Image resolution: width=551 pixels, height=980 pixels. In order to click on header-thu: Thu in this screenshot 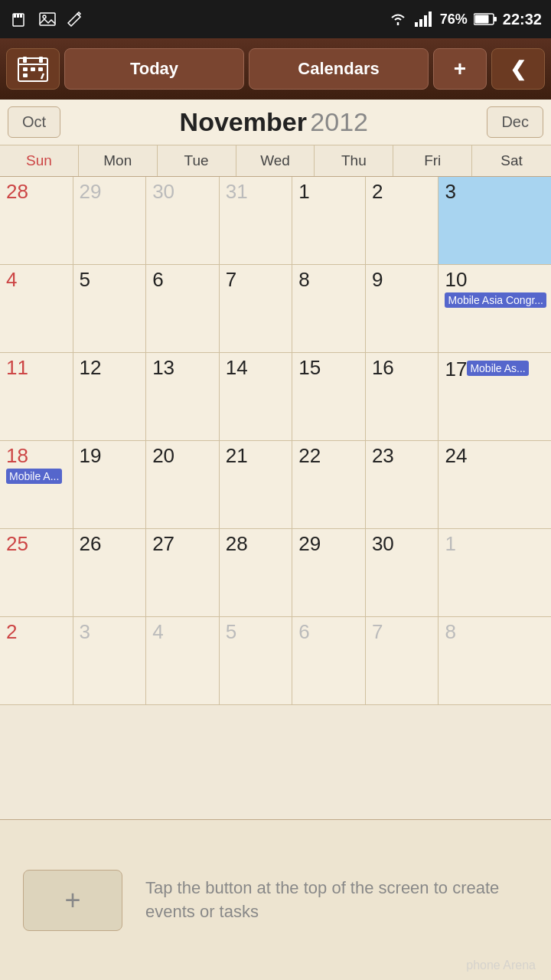, I will do `click(354, 161)`.